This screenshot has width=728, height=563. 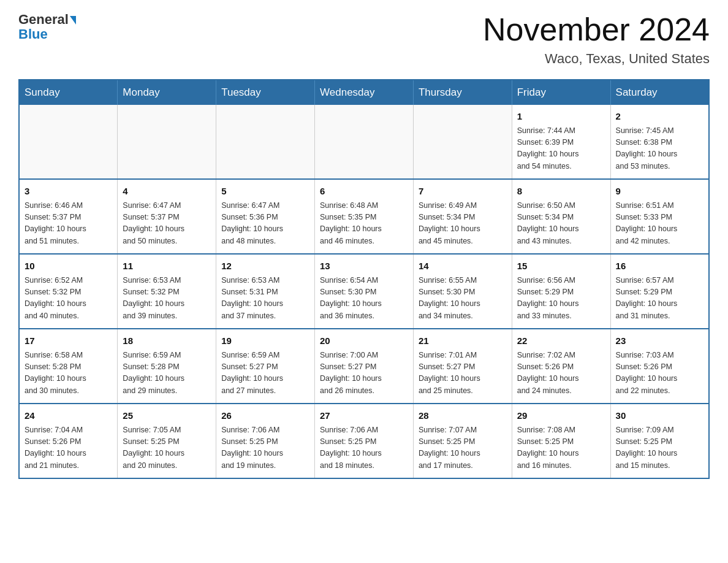 I want to click on day-number: 13, so click(x=364, y=266).